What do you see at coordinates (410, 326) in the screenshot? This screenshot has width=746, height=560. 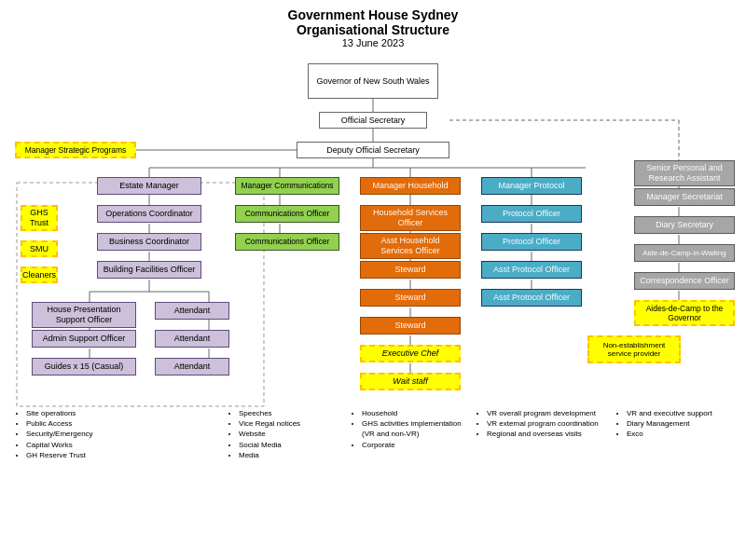 I see `steward3-box: Steward` at bounding box center [410, 326].